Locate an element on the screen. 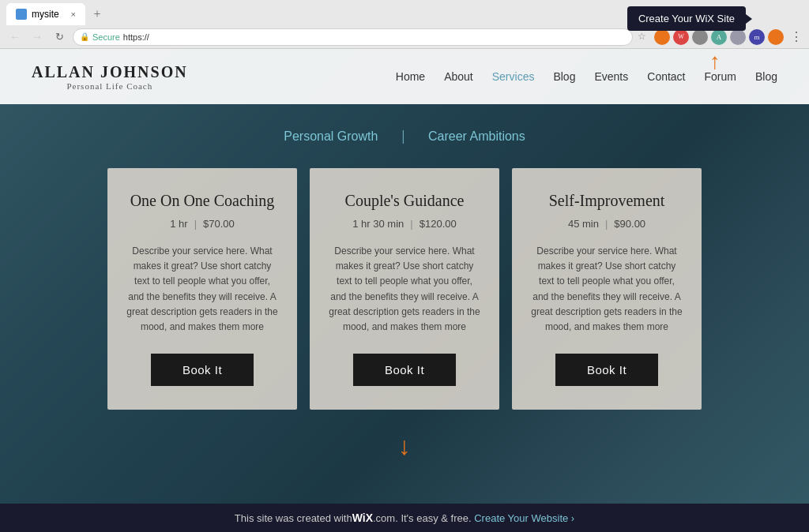 This screenshot has height=532, width=809. logo-subtitle: Personal Life Coach is located at coordinates (110, 86).